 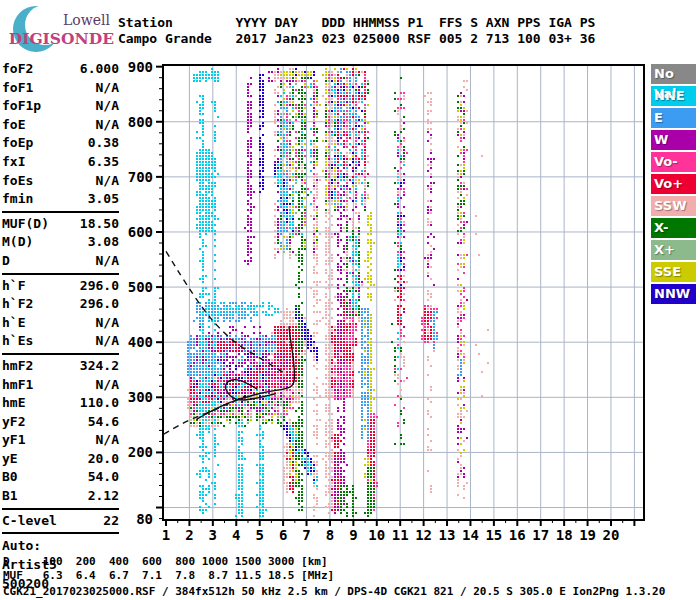 What do you see at coordinates (674, 162) in the screenshot?
I see `legend-item-vo-: Vo-` at bounding box center [674, 162].